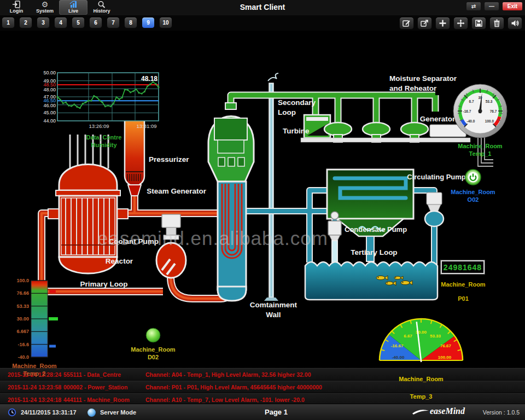 The width and height of the screenshot is (525, 420). Describe the element at coordinates (335, 400) in the screenshot. I see `alarm-message: Channel: A10 - Temp_7, Low Level Alarm, …` at that location.